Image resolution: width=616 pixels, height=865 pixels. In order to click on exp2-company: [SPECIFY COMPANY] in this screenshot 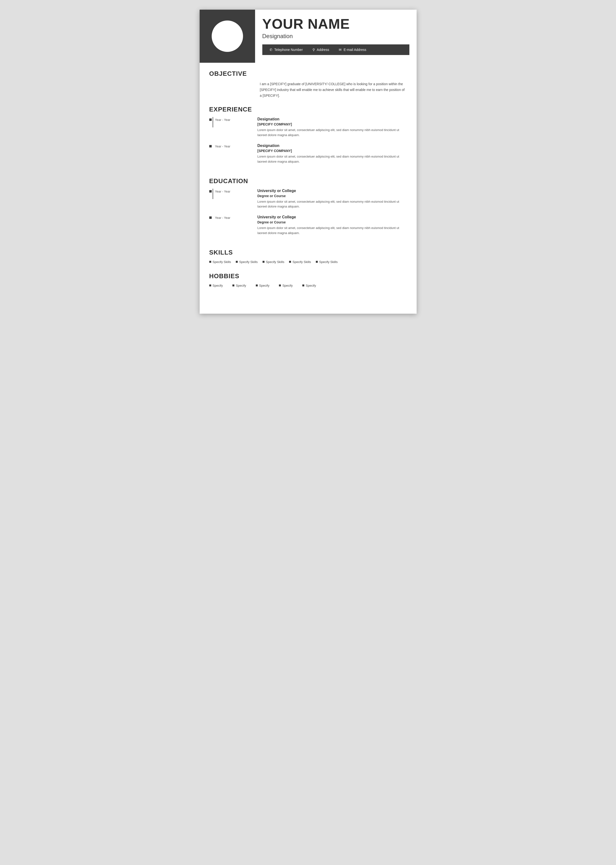, I will do `click(332, 151)`.